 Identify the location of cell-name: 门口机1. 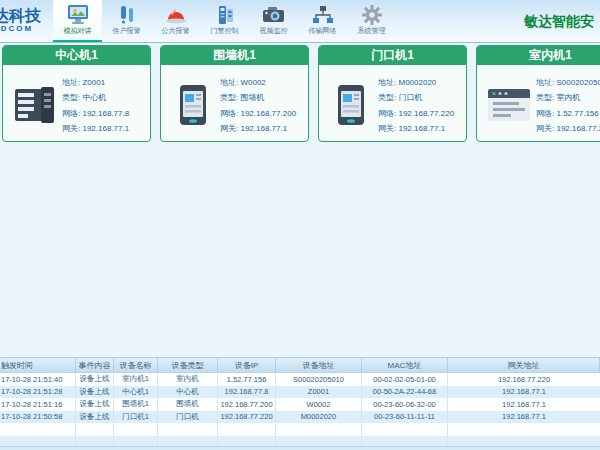
(136, 418).